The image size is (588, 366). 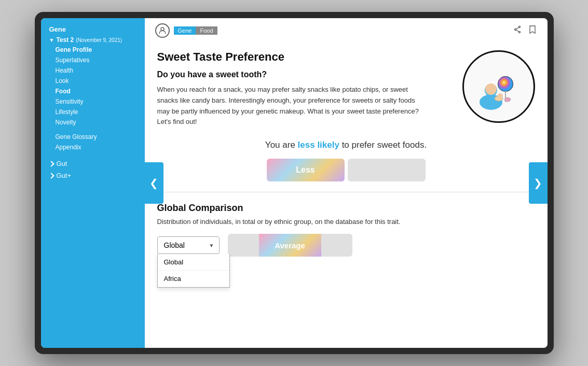 What do you see at coordinates (306, 170) in the screenshot?
I see `bar-less: Less` at bounding box center [306, 170].